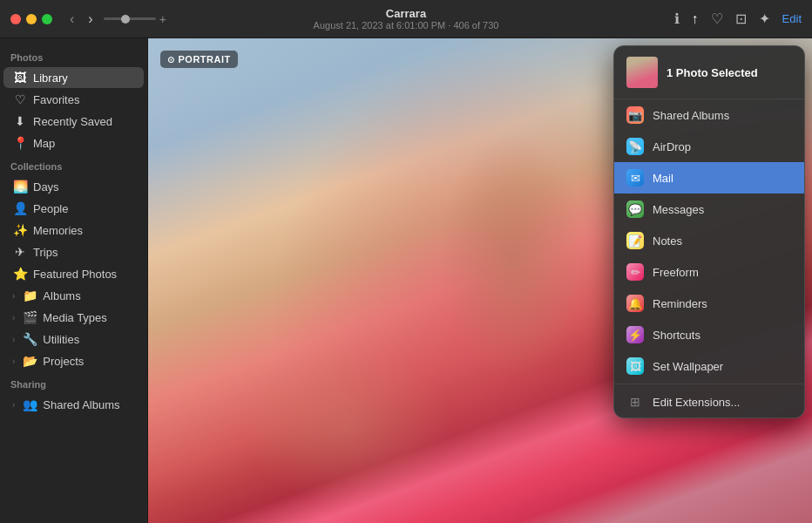 Image resolution: width=812 pixels, height=523 pixels. Describe the element at coordinates (199, 59) in the screenshot. I see `portrait-badge: ⊙ PORTRAIT` at that location.